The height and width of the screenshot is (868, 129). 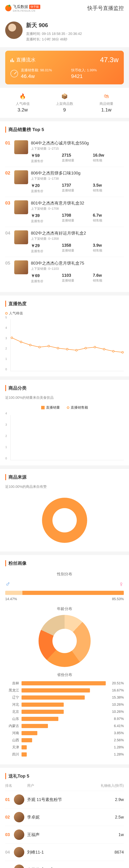 What do you see at coordinates (65, 152) in the screenshot?
I see `rank-item: 01 804中之杰杰心诚月饼礼盒550g 上下架销量: 1~2715 ￥59直播…` at bounding box center [65, 152].